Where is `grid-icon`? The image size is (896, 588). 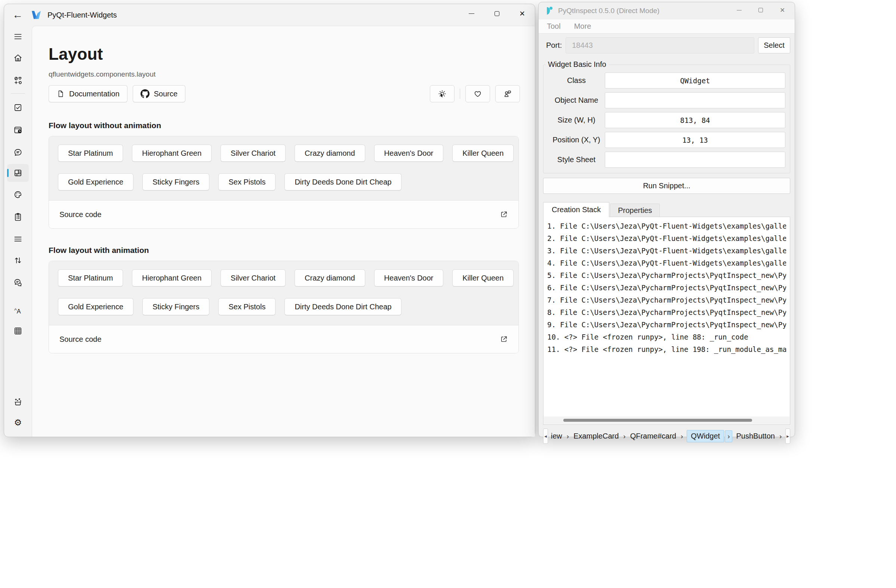 grid-icon is located at coordinates (18, 331).